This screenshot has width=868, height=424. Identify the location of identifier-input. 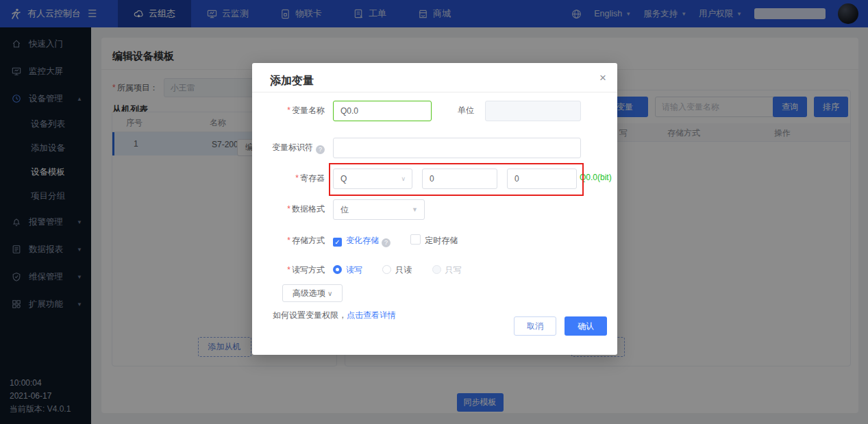
(457, 148).